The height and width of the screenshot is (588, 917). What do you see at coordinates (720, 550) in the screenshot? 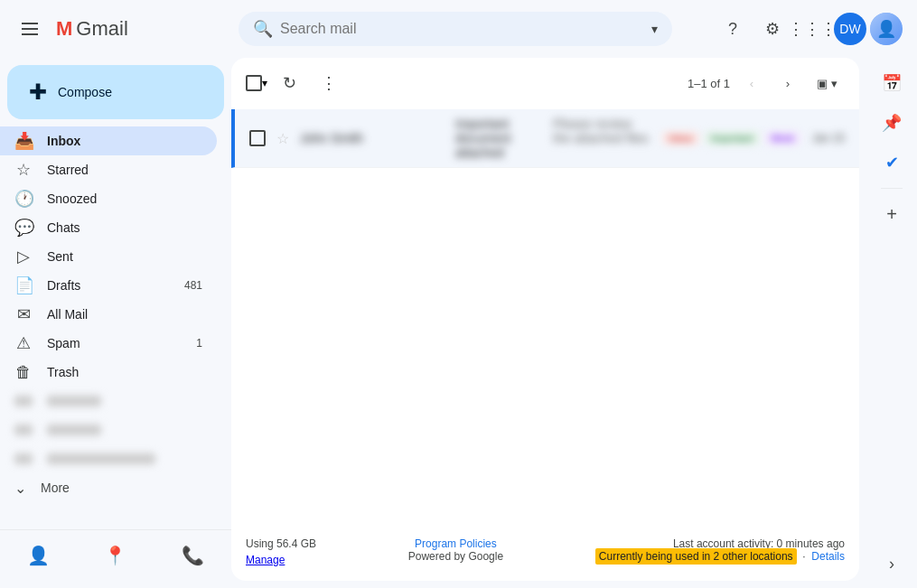
I see `footer-right: Last account activity: 0 minutes ago Cur…` at bounding box center [720, 550].